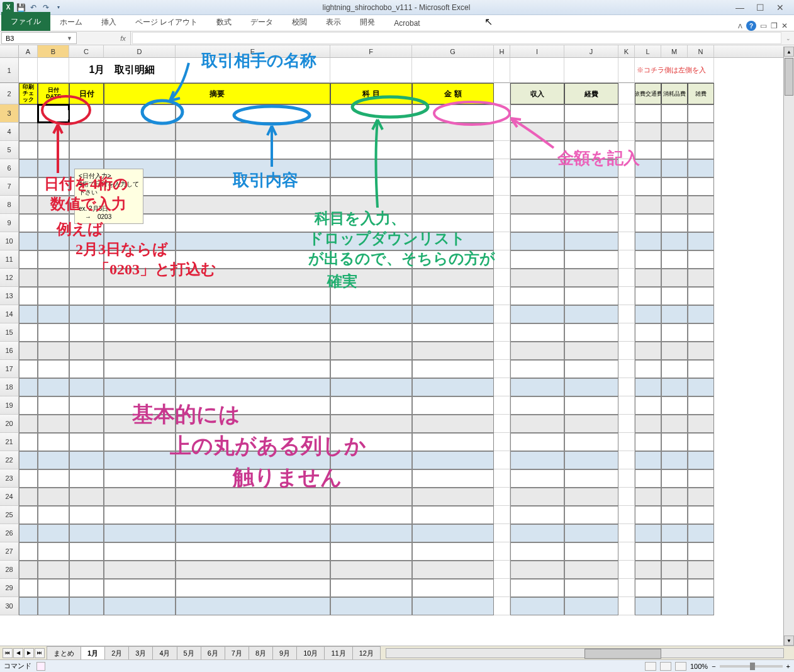 The height and width of the screenshot is (672, 794). I want to click on col-header-N: N, so click(701, 52).